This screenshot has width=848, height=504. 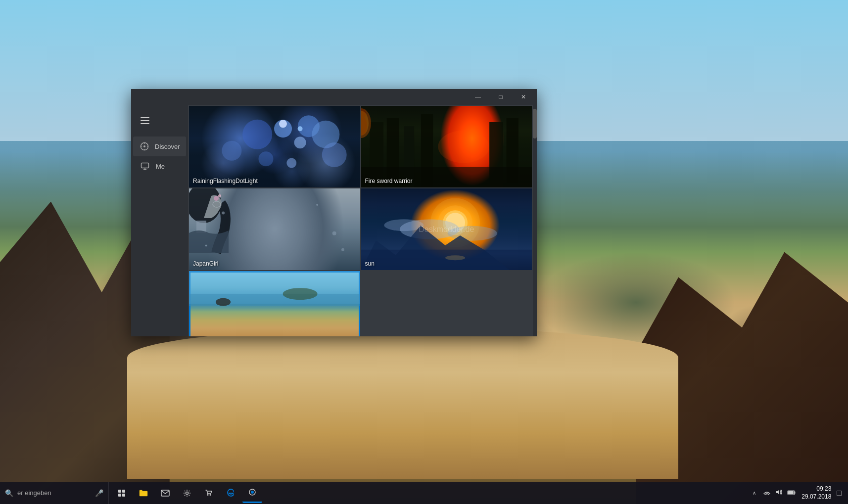 What do you see at coordinates (779, 493) in the screenshot?
I see `volume-icon` at bounding box center [779, 493].